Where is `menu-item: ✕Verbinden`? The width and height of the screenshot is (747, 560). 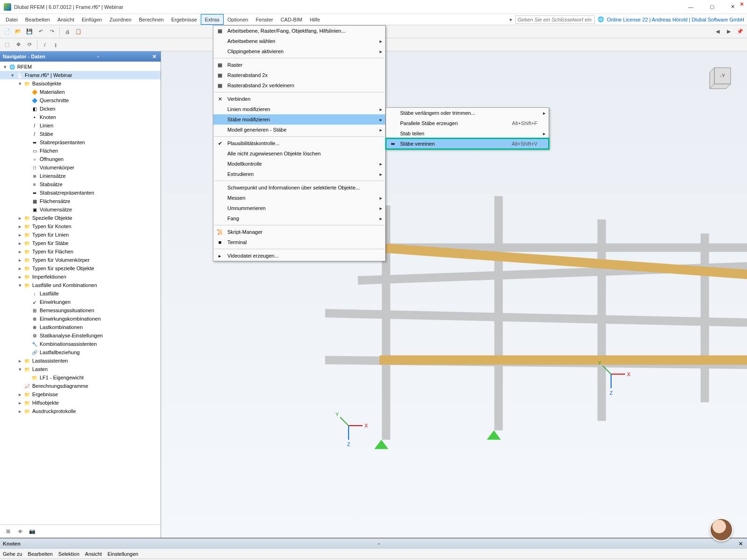
menu-item: ✕Verbinden is located at coordinates (299, 99).